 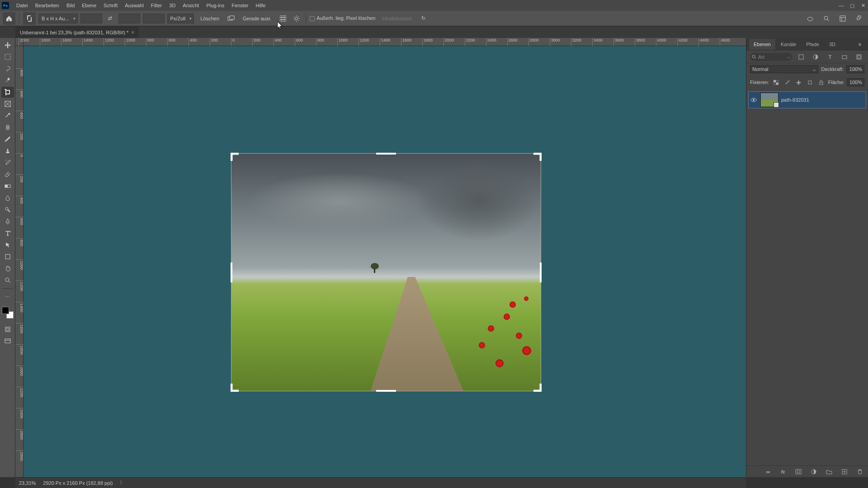 I want to click on document-tab: Unbenannt-1 bei 23,3% (path-832031, RGB/…, so click(x=77, y=33).